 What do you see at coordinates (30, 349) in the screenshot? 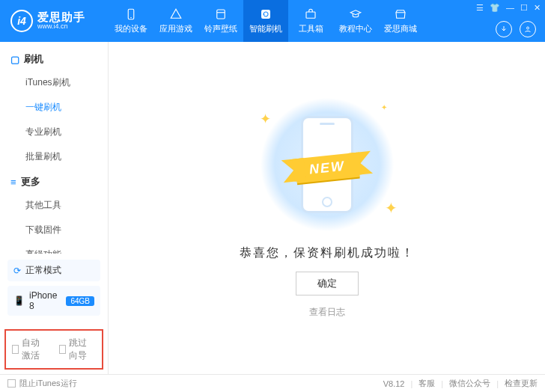
I see `checkbox-auto-activate: 自动激活` at bounding box center [30, 349].